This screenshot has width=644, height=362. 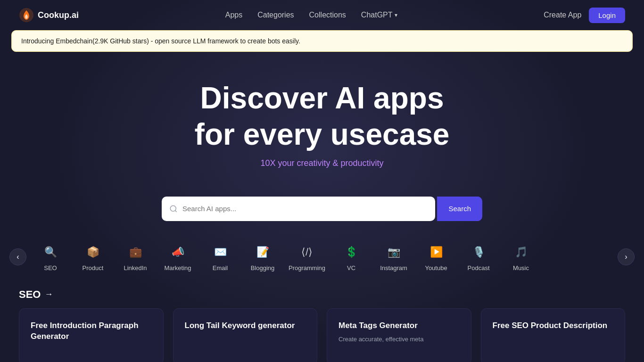 I want to click on cat-icon-marketing: 📣, so click(x=178, y=252).